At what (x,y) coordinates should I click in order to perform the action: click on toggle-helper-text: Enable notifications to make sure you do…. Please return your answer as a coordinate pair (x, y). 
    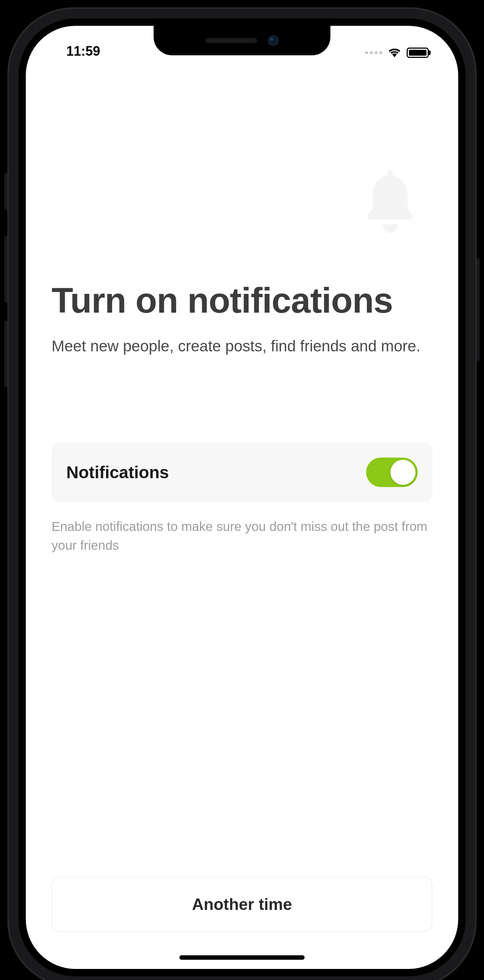
    Looking at the image, I should click on (242, 536).